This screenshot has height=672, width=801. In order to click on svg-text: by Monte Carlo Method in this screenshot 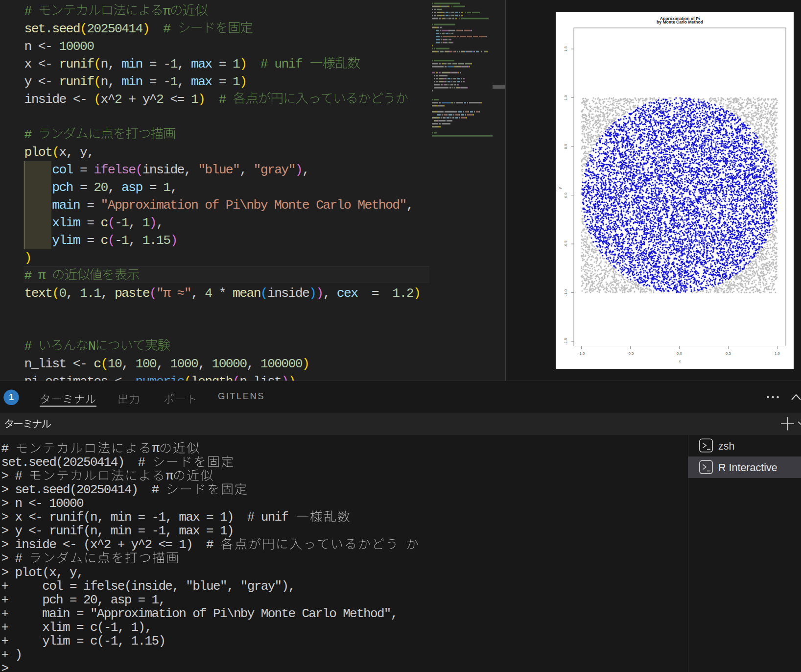, I will do `click(680, 22)`.